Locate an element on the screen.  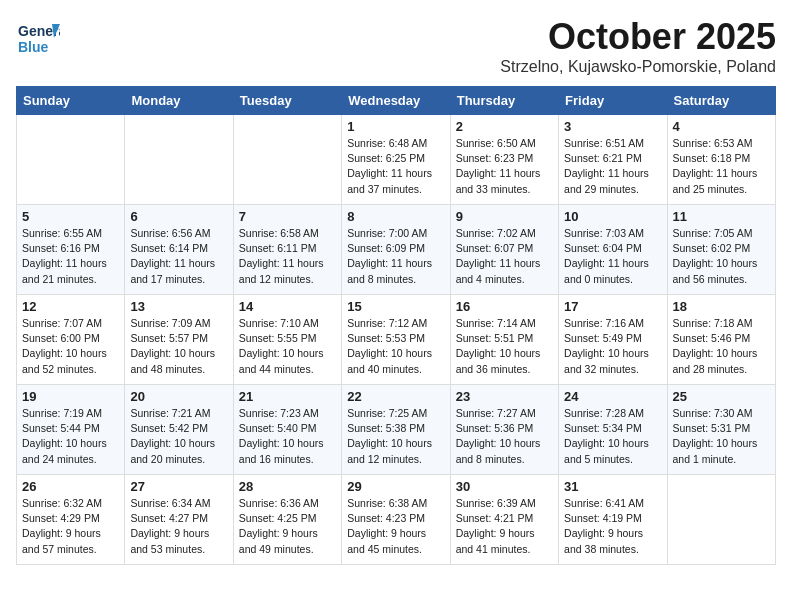
day-number: 25 is located at coordinates (722, 396).